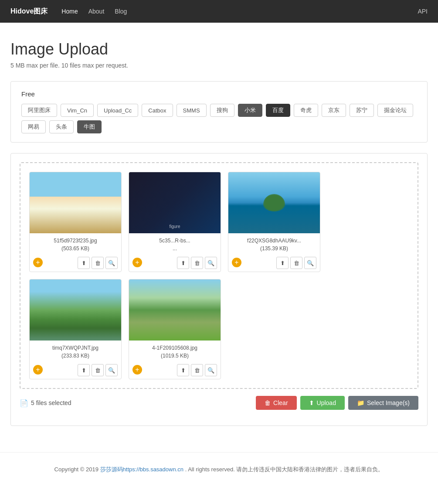 Image resolution: width=438 pixels, height=504 pixels. Describe the element at coordinates (337, 403) in the screenshot. I see `bottom-actions: 🗑 Clear ⬆ Upload 📁 Select Image(s)` at that location.